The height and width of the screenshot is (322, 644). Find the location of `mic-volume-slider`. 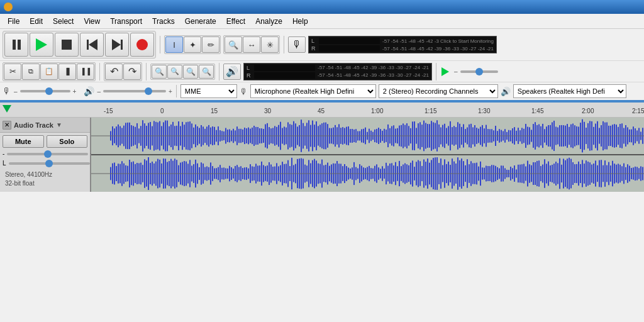

mic-volume-slider is located at coordinates (45, 91).